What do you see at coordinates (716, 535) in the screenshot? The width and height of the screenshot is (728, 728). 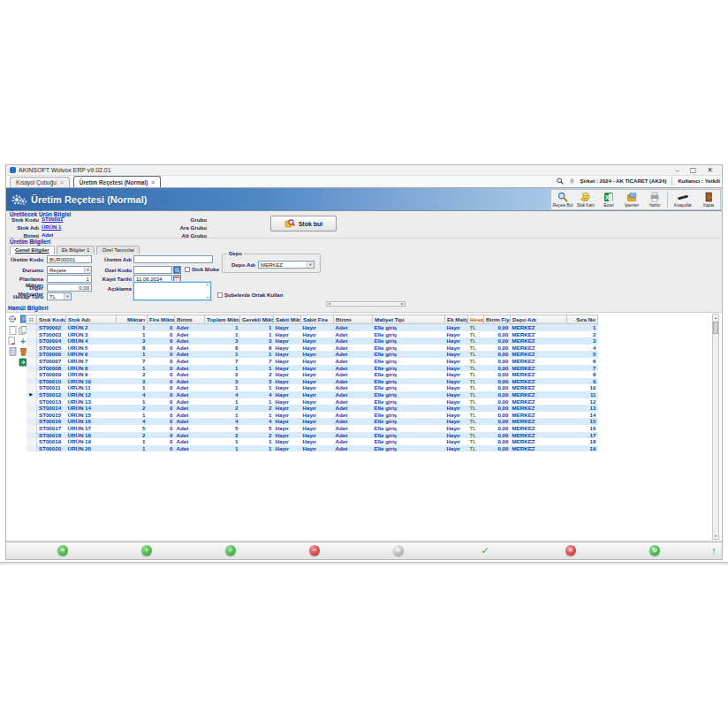 I see `scroll-down-icon: ▼` at bounding box center [716, 535].